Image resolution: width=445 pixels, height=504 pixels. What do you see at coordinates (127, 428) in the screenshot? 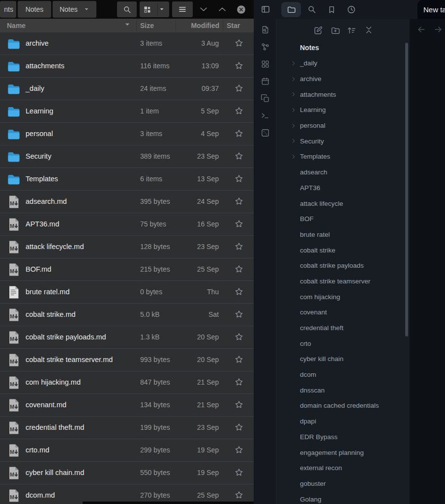
I see `table-row: M credential theft.md 199 bytes 23 Sep` at bounding box center [127, 428].